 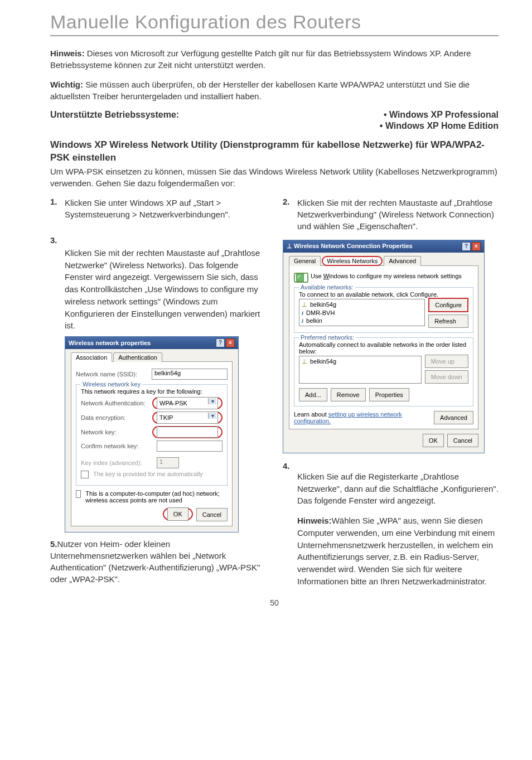 I want to click on wichtig-label: Wichtig:, so click(x=67, y=85).